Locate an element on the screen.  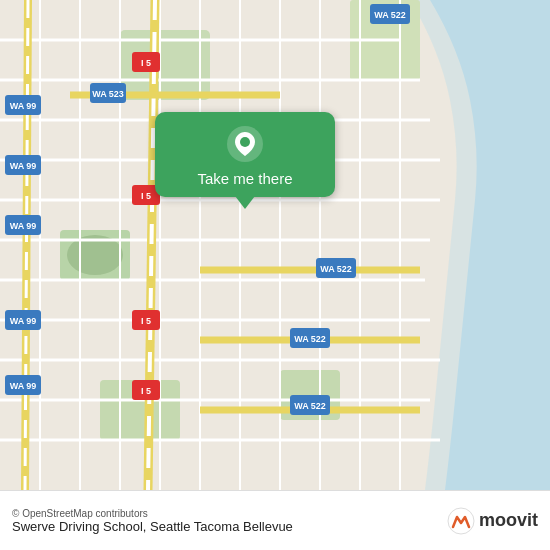
location-popup: Take me there is located at coordinates (245, 154).